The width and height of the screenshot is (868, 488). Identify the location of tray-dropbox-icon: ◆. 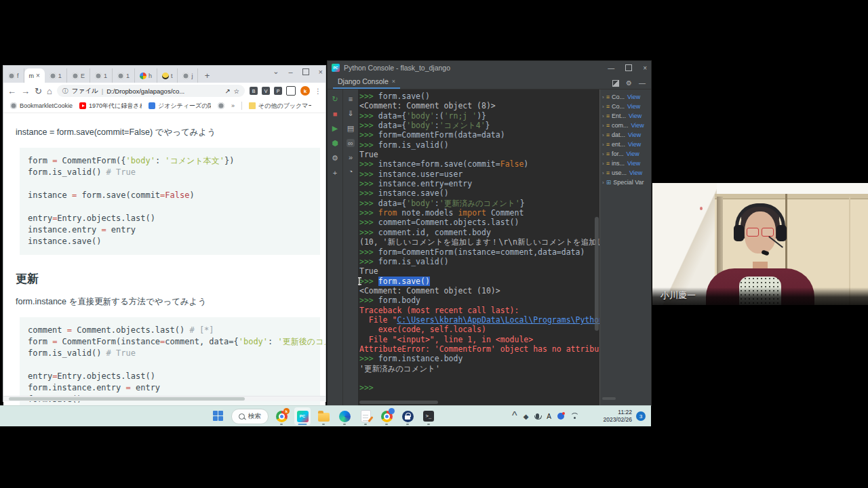
(526, 416).